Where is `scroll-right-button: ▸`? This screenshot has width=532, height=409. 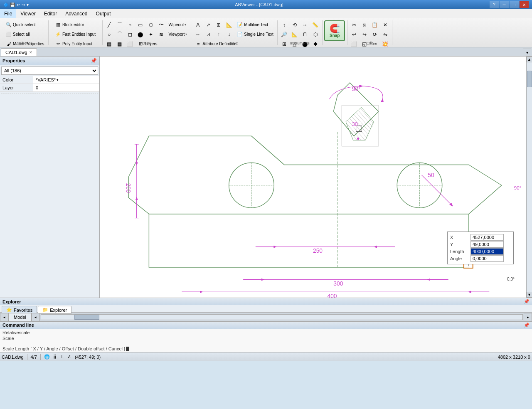
scroll-right-button: ▸ is located at coordinates (528, 317).